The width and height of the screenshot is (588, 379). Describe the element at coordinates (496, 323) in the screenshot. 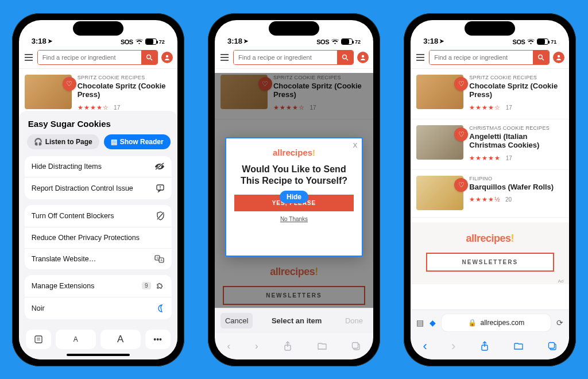

I see `url-field: 🔒 allrecipes.com` at that location.